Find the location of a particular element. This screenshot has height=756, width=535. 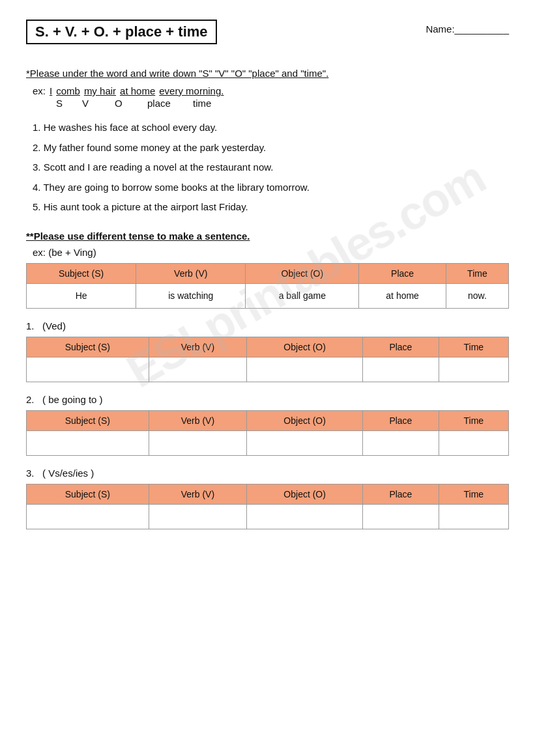

section-2-label: 2. ( be going to ) is located at coordinates (267, 400).